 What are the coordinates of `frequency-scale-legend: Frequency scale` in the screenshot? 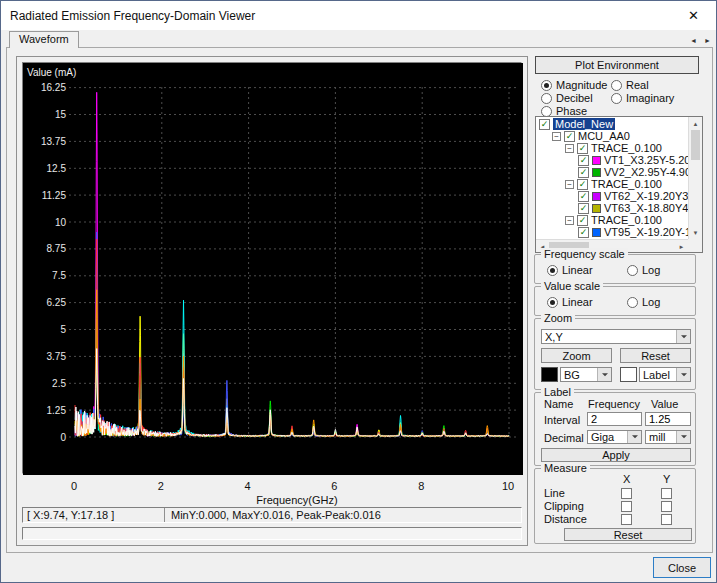 It's located at (584, 254).